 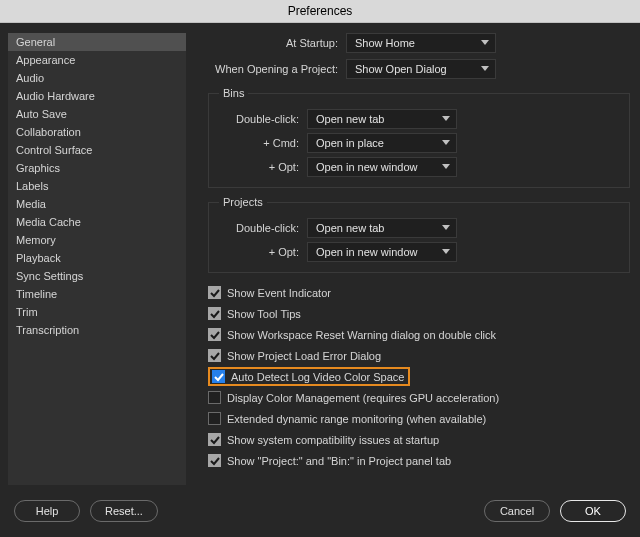 What do you see at coordinates (419, 418) in the screenshot?
I see `check-row: Extended dynamic range monitoring (when …` at bounding box center [419, 418].